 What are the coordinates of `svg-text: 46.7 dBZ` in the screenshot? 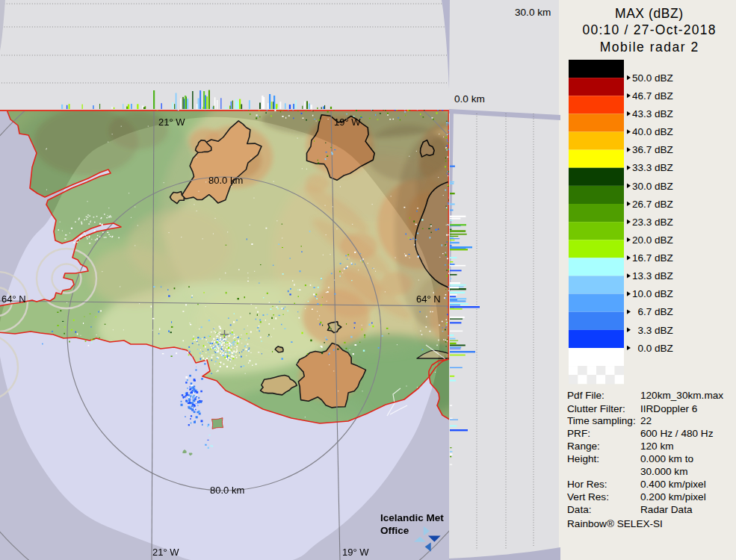 It's located at (653, 96).